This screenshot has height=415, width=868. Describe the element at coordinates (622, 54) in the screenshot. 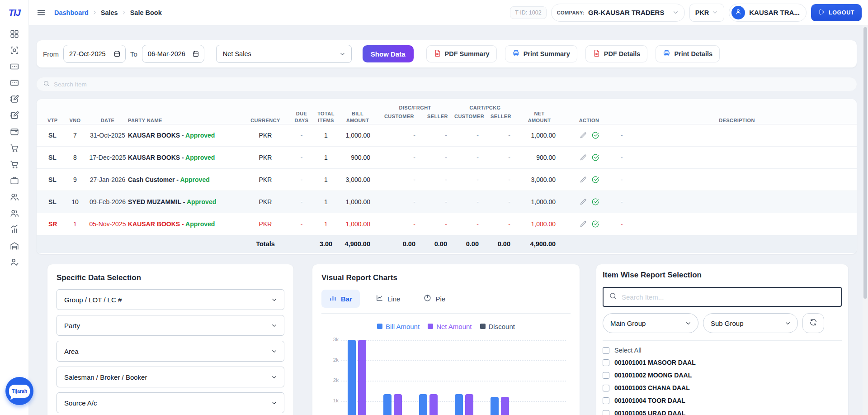

I see `pdf-details-label: PDF Details` at that location.